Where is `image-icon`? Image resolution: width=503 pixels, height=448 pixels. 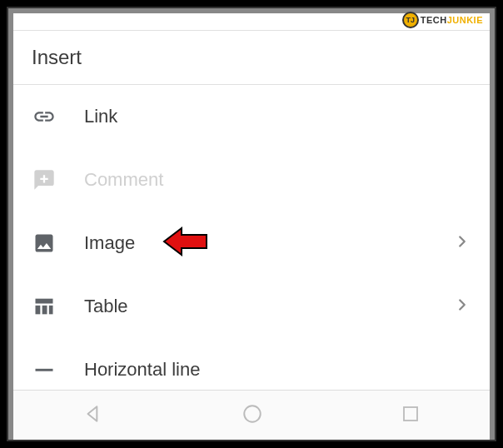
image-icon is located at coordinates (44, 243).